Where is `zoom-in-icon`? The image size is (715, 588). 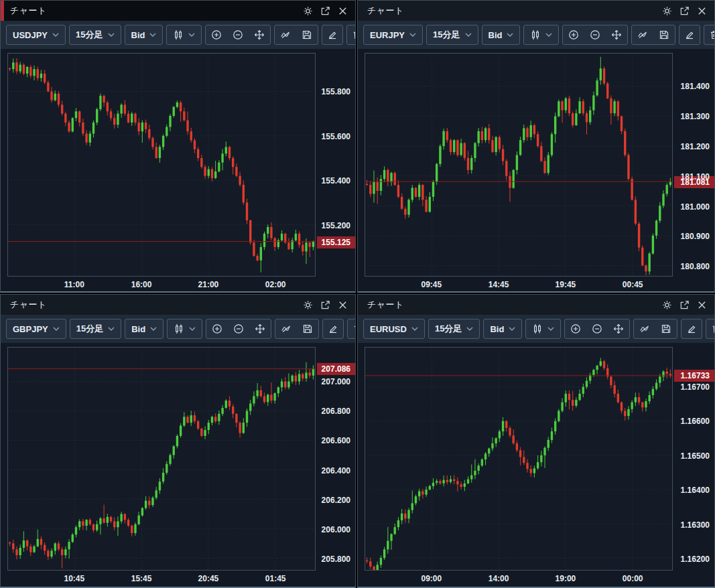 zoom-in-icon is located at coordinates (216, 35).